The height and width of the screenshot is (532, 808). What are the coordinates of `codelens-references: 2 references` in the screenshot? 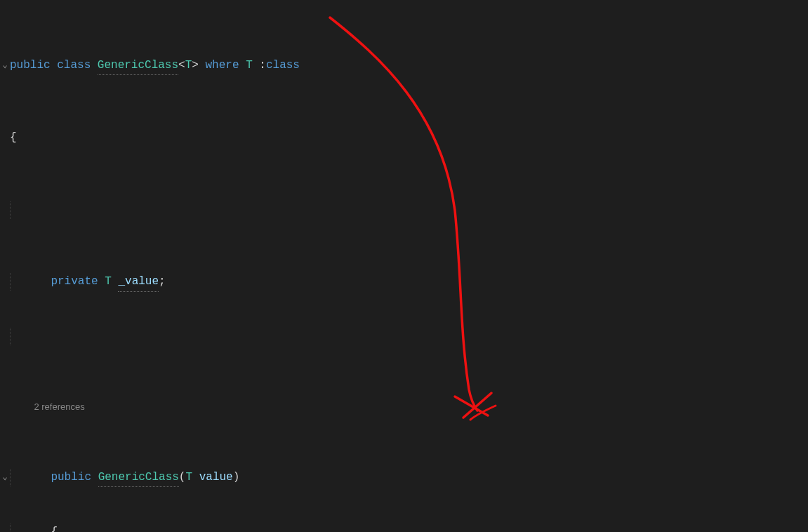 It's located at (404, 407).